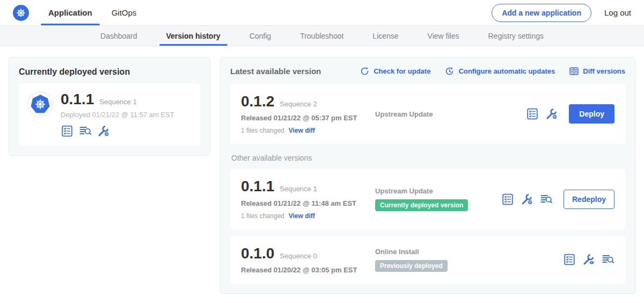 This screenshot has height=303, width=644. I want to click on app-subnav: Dashboard Version history Config Trouble…, so click(322, 36).